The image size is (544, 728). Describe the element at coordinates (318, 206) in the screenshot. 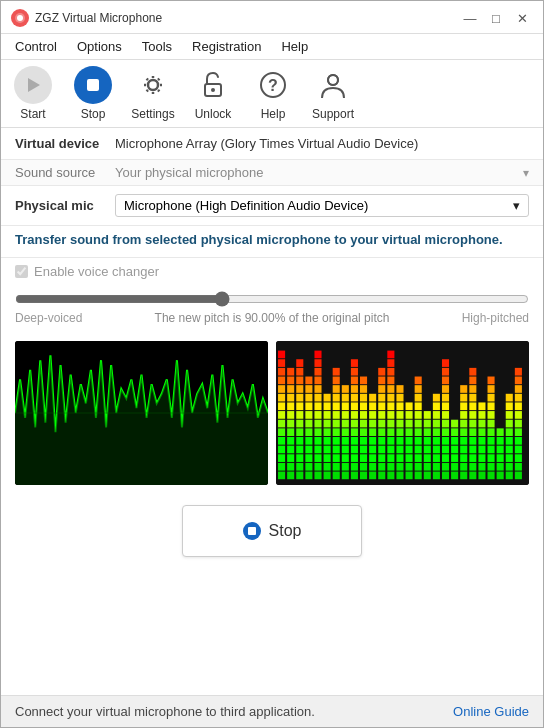

I see `physical-mic-select: Microphone (High Definition Audio Device…` at that location.